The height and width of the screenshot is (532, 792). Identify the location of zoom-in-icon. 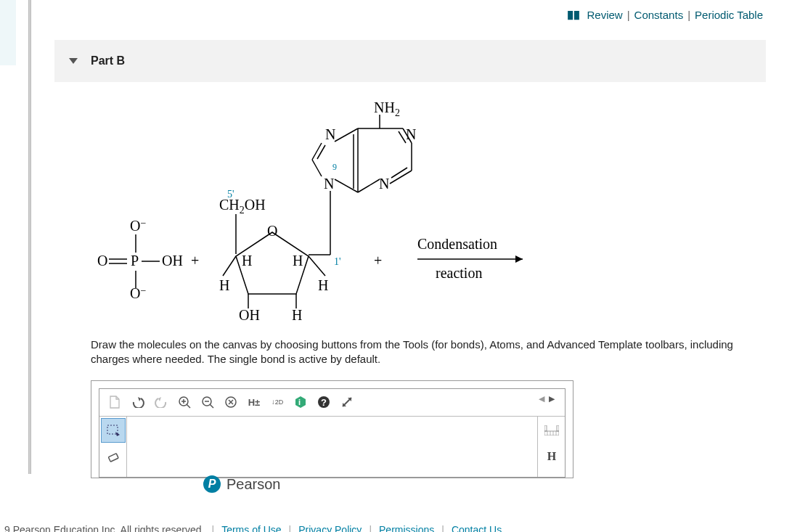
(184, 402).